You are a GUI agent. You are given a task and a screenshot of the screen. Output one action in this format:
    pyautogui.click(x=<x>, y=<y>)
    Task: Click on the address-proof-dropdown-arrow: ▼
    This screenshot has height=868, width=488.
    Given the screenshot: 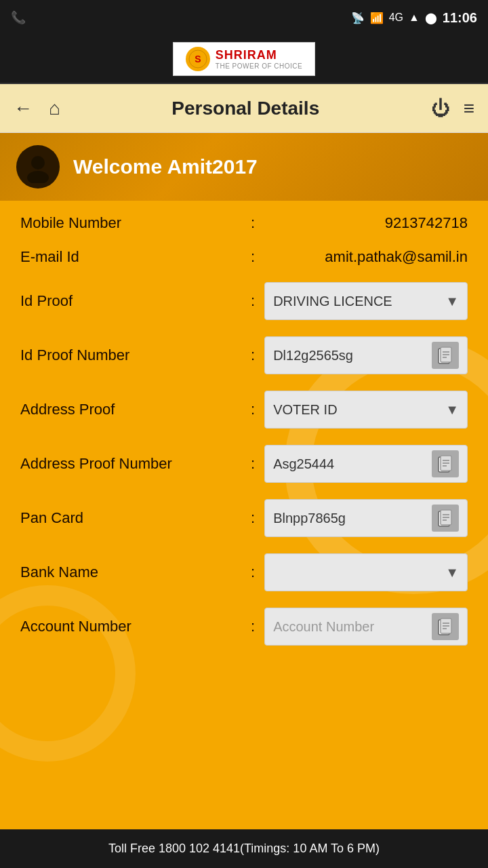 What is the action you would take?
    pyautogui.click(x=452, y=410)
    